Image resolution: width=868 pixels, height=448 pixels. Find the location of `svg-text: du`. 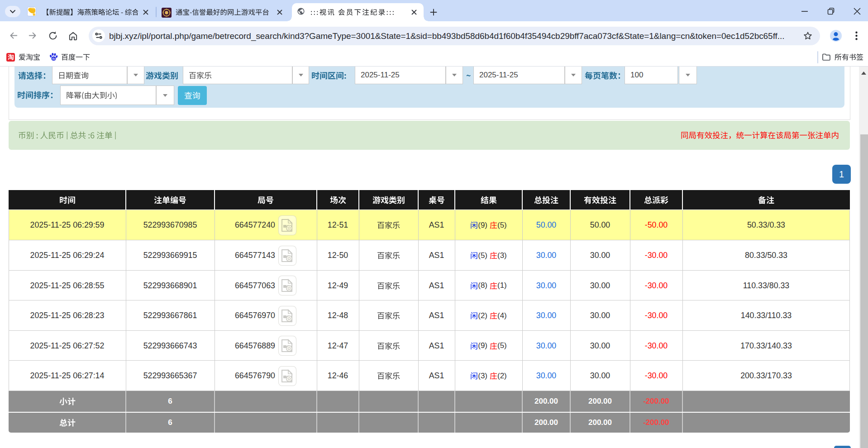

svg-text: du is located at coordinates (54, 59).